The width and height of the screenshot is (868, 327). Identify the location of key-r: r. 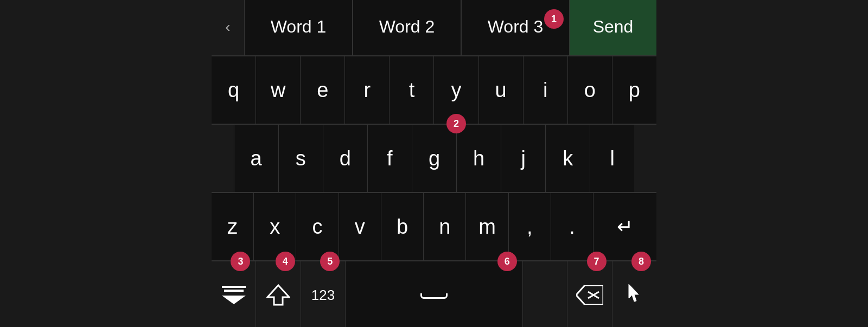
(367, 90).